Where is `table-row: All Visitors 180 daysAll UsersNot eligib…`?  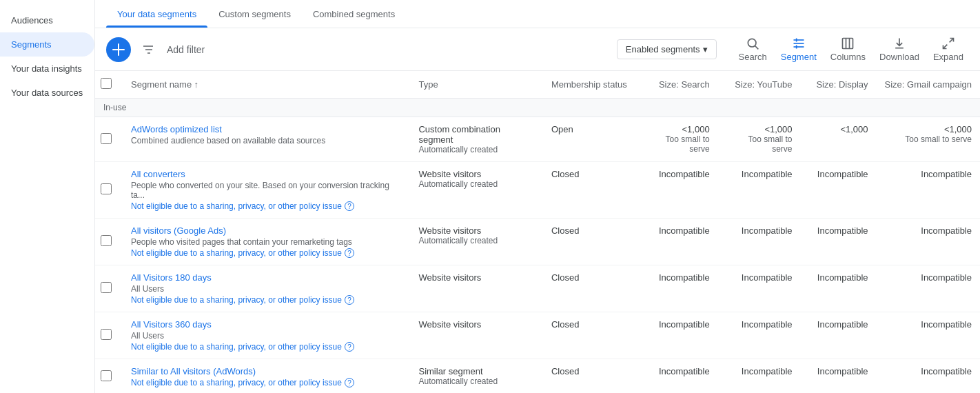
table-row: All Visitors 180 daysAll UsersNot eligib… is located at coordinates (538, 289).